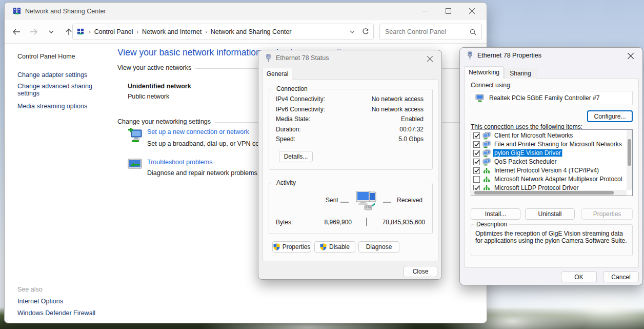  What do you see at coordinates (335, 247) in the screenshot?
I see `disable-button: Disable` at bounding box center [335, 247].